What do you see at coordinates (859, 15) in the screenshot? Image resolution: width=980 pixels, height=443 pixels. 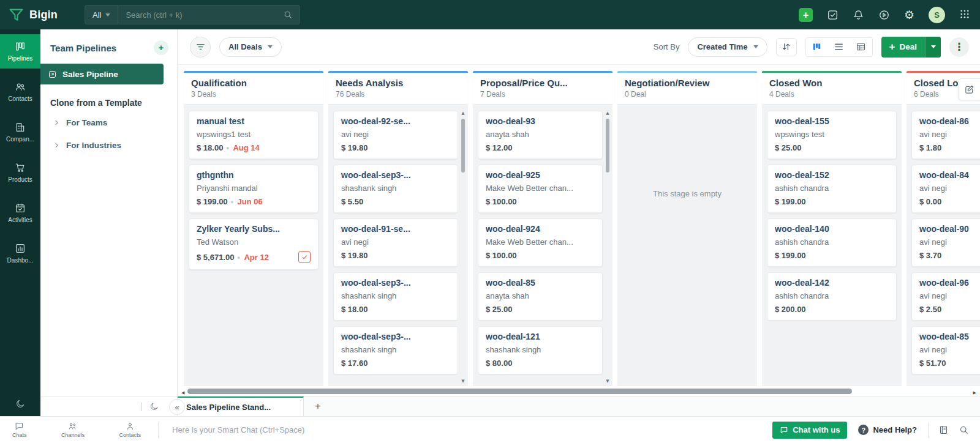 I see `notifications-button` at bounding box center [859, 15].